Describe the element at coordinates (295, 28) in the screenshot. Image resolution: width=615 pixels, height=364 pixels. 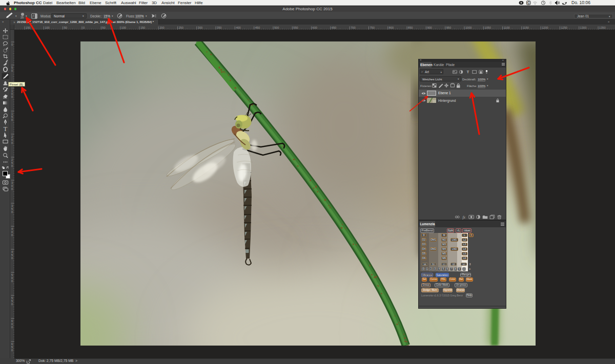
I see `svg-text: 550` at that location.